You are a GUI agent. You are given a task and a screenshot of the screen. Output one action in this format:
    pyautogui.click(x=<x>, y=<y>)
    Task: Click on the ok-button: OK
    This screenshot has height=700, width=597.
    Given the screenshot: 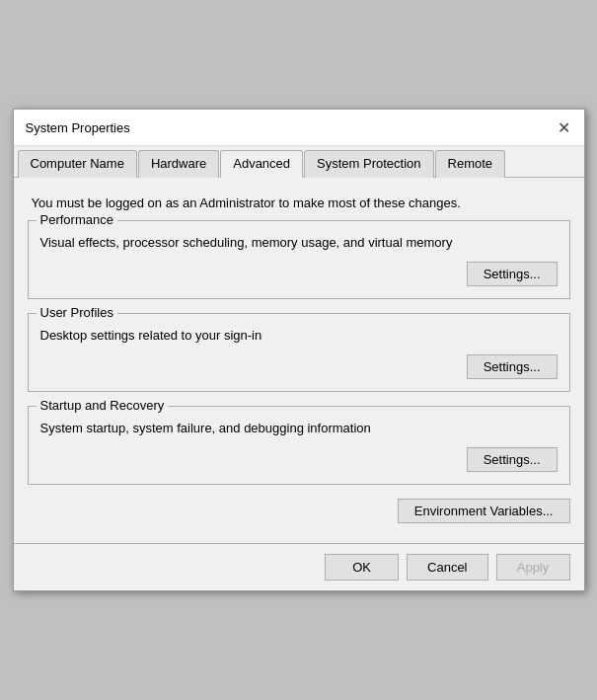 What is the action you would take?
    pyautogui.click(x=361, y=567)
    